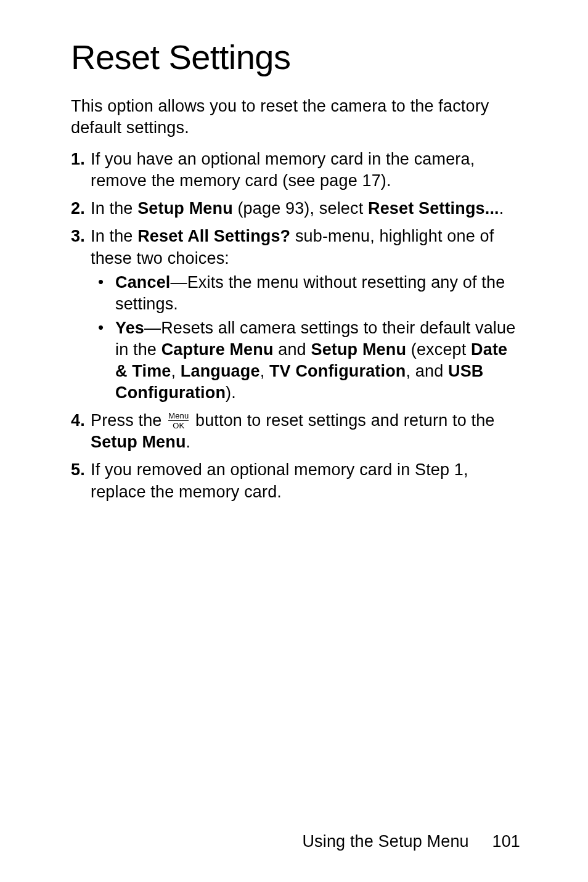 Image resolution: width=588 pixels, height=882 pixels. What do you see at coordinates (301, 208) in the screenshot?
I see `step-2-text-c: (page 93), select` at bounding box center [301, 208].